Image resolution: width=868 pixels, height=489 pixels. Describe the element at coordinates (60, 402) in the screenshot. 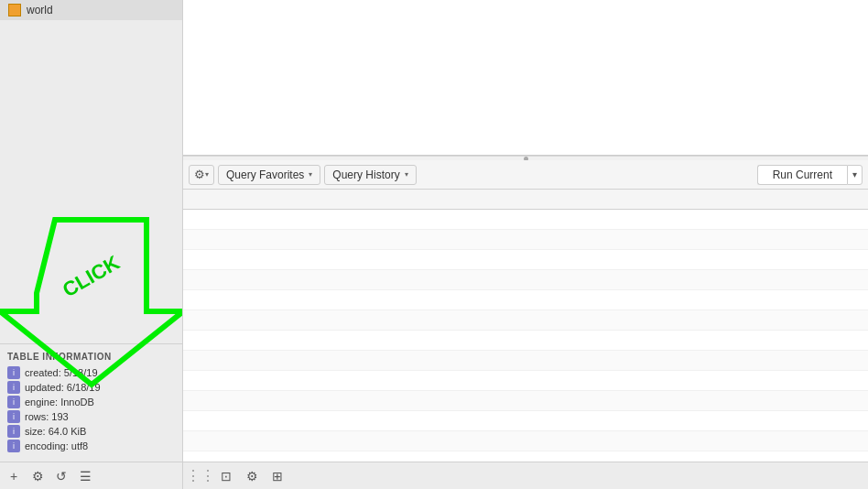

I see `info-label-engine: engine: InnoDB` at that location.